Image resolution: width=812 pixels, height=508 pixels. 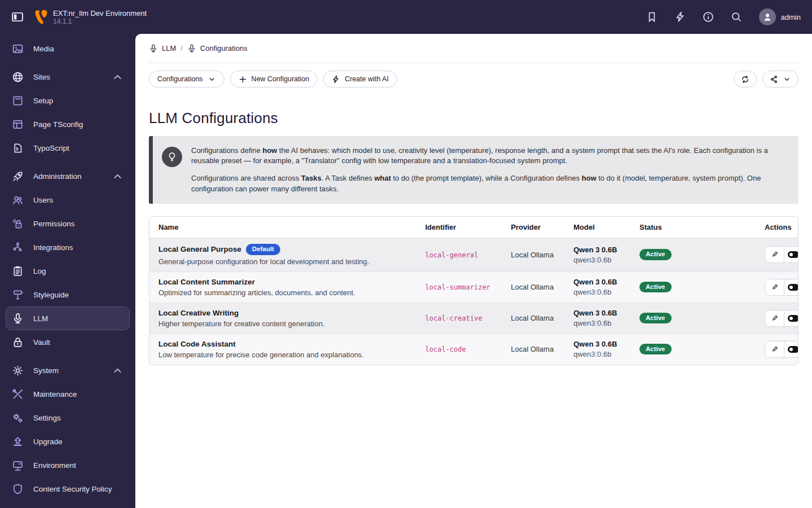 What do you see at coordinates (793, 349) in the screenshot?
I see `toggle-icon` at bounding box center [793, 349].